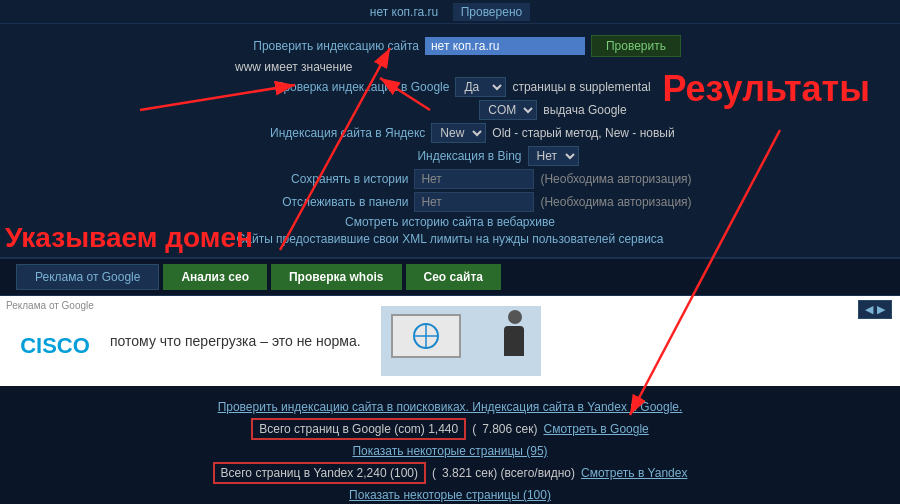  Describe the element at coordinates (480, 87) in the screenshot. I see `google-yes-select: Да Нет` at that location.